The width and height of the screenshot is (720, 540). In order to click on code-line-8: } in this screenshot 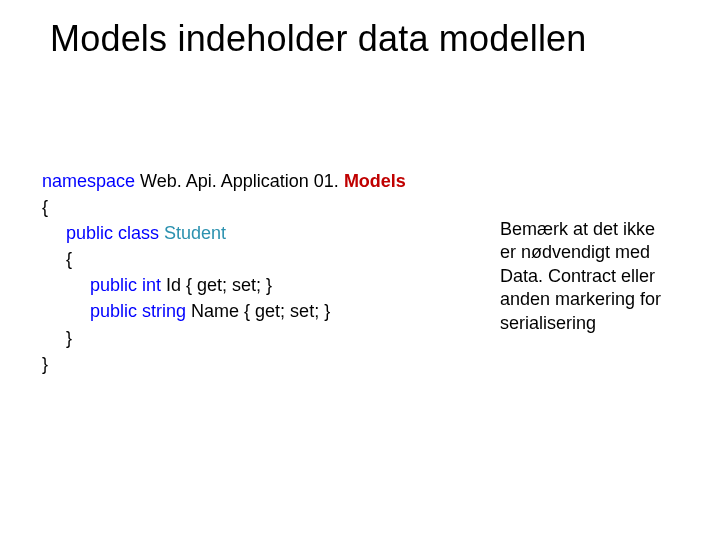, I will do `click(224, 364)`.